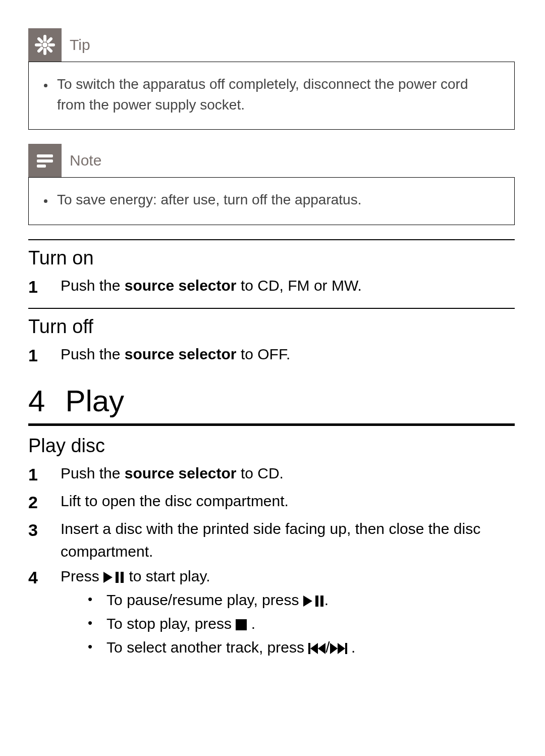  I want to click on section-title-turn-on: Turn on, so click(271, 258).